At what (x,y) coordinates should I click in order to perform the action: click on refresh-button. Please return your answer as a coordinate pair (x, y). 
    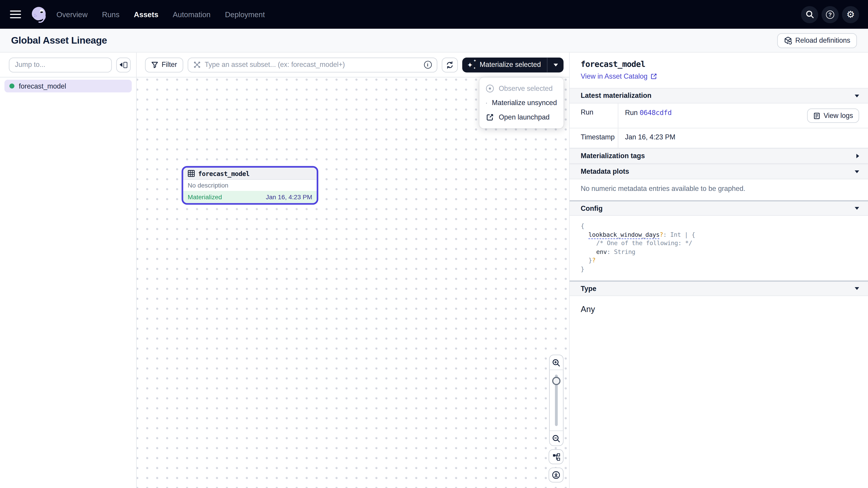
    Looking at the image, I should click on (450, 65).